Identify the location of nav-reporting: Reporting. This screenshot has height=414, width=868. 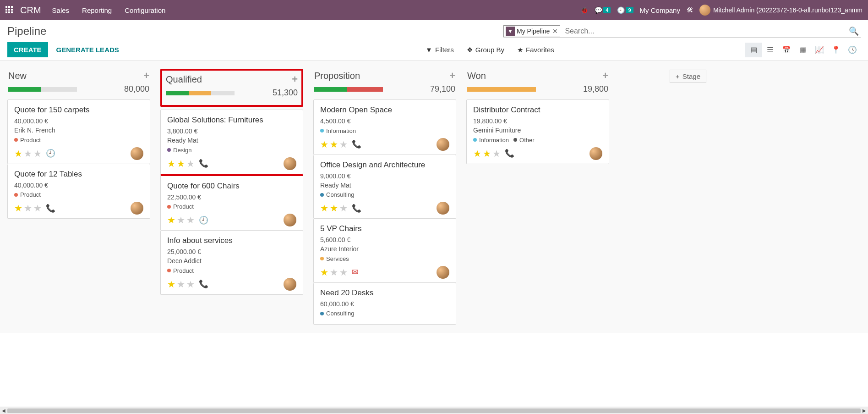
(97, 10).